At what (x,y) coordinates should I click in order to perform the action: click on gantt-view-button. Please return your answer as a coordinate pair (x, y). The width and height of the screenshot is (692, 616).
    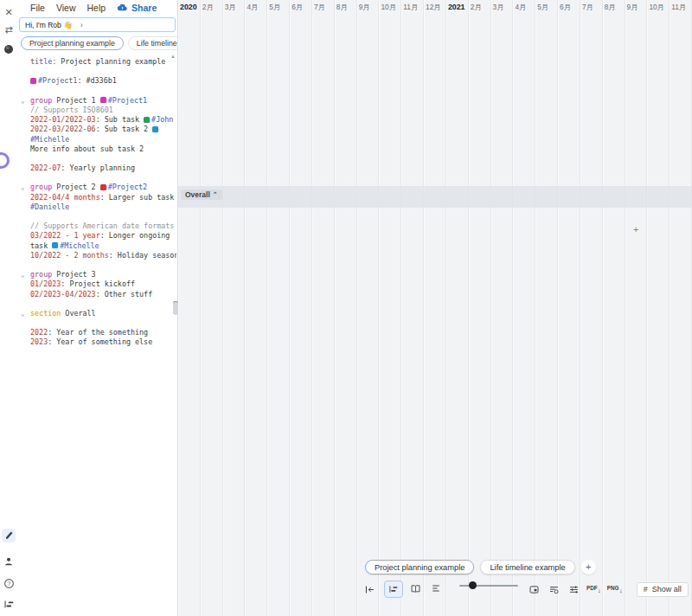
    Looking at the image, I should click on (394, 589).